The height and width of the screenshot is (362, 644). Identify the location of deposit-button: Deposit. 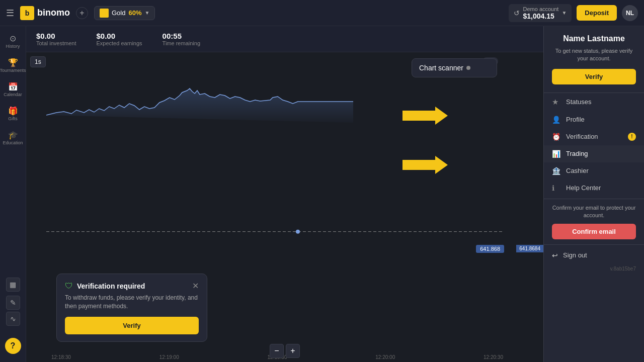
(597, 13).